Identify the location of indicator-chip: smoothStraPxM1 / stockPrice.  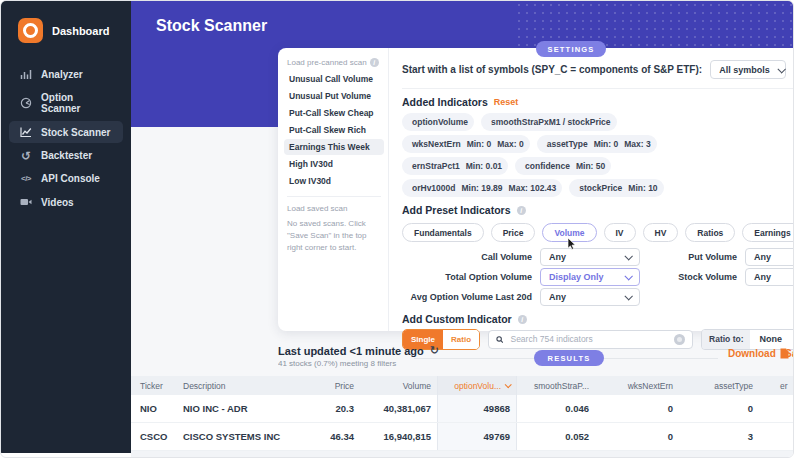
(549, 122).